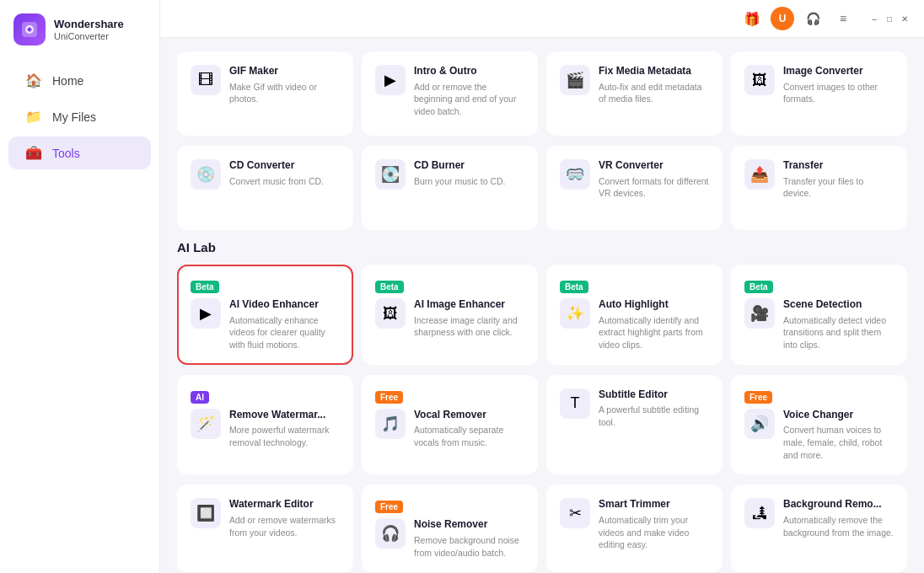 Image resolution: width=924 pixels, height=573 pixels. Describe the element at coordinates (89, 24) in the screenshot. I see `logo-brand: Wondershare` at that location.